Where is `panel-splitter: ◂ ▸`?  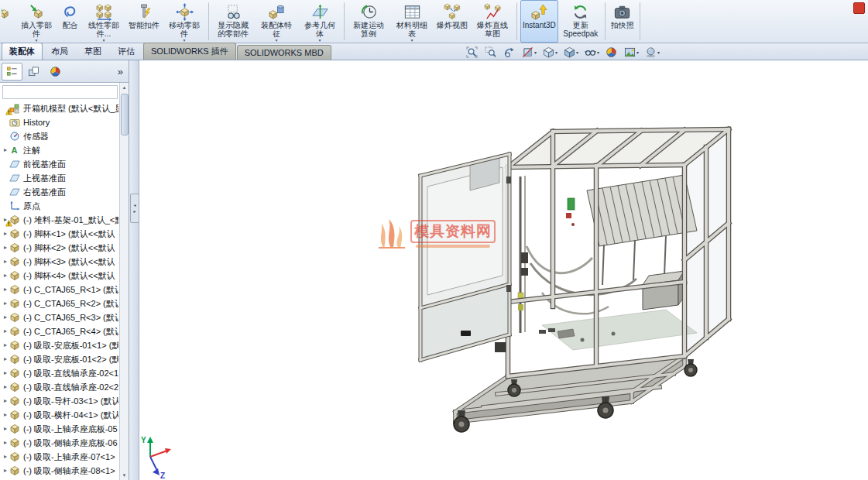 panel-splitter: ◂ ▸ is located at coordinates (135, 270).